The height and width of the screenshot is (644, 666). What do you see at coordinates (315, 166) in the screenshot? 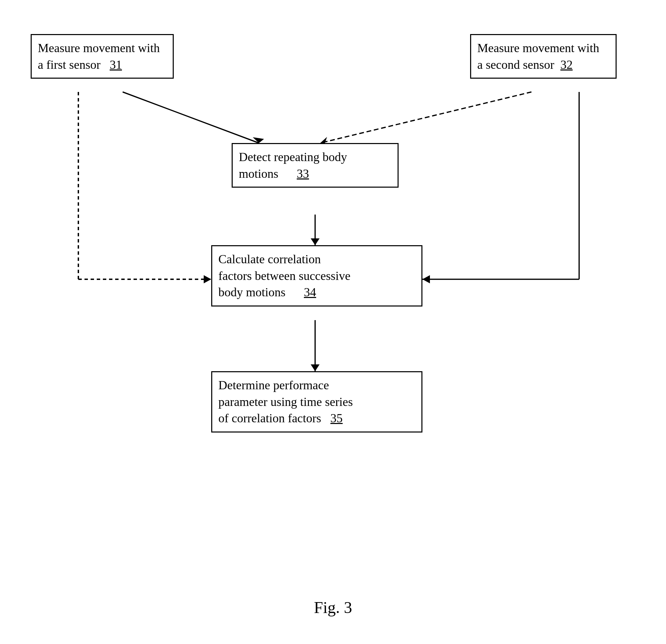
I see `box-33: Detect repeating bodymotions 33` at bounding box center [315, 166].